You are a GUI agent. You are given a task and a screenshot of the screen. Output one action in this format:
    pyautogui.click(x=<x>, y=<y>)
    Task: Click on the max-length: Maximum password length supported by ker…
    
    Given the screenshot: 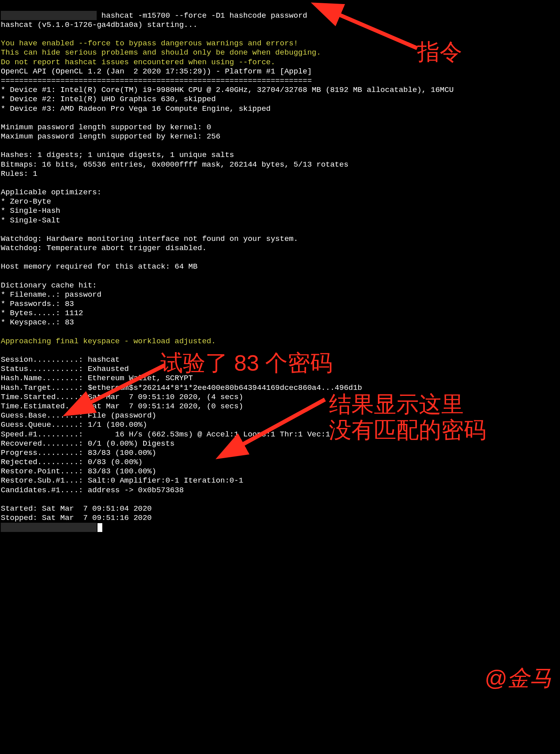 What is the action you would take?
    pyautogui.click(x=111, y=137)
    